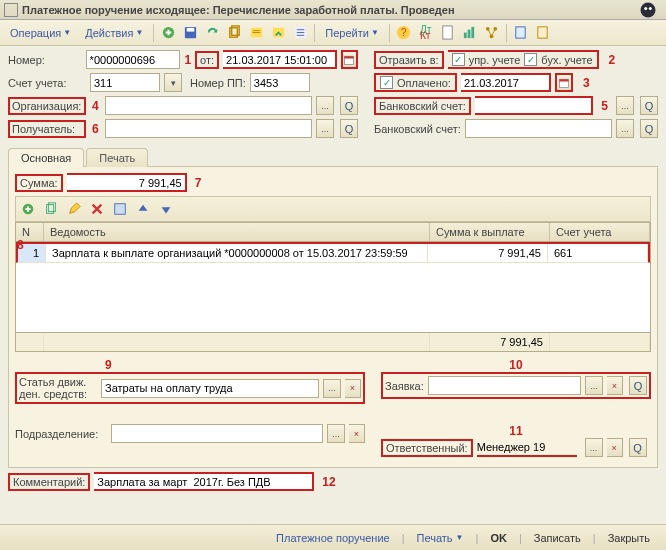 This screenshot has height=550, width=666. What do you see at coordinates (386, 82) in the screenshot?
I see `paid-checkbox` at bounding box center [386, 82].